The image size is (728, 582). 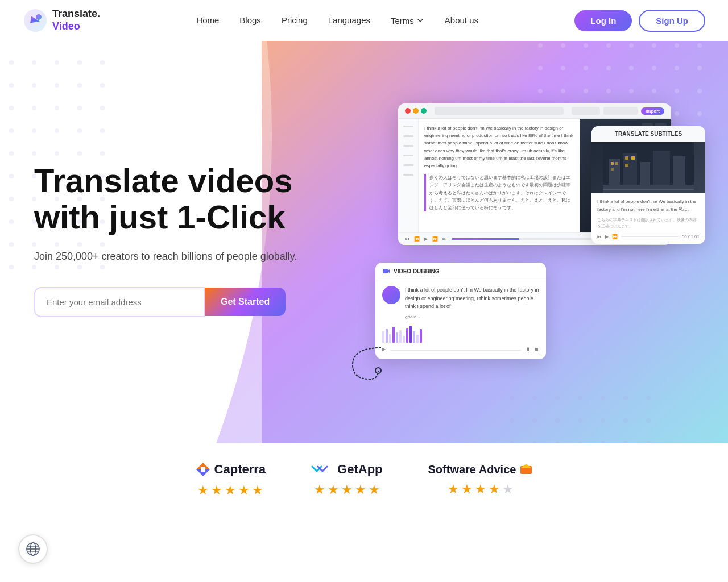 What do you see at coordinates (33, 549) in the screenshot?
I see `globe-icon` at bounding box center [33, 549].